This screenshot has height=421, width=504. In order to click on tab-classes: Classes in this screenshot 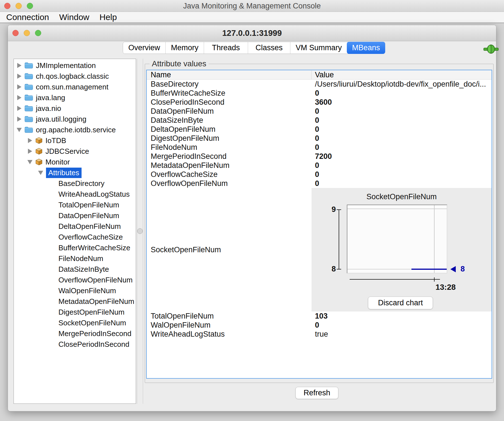, I will do `click(269, 48)`.